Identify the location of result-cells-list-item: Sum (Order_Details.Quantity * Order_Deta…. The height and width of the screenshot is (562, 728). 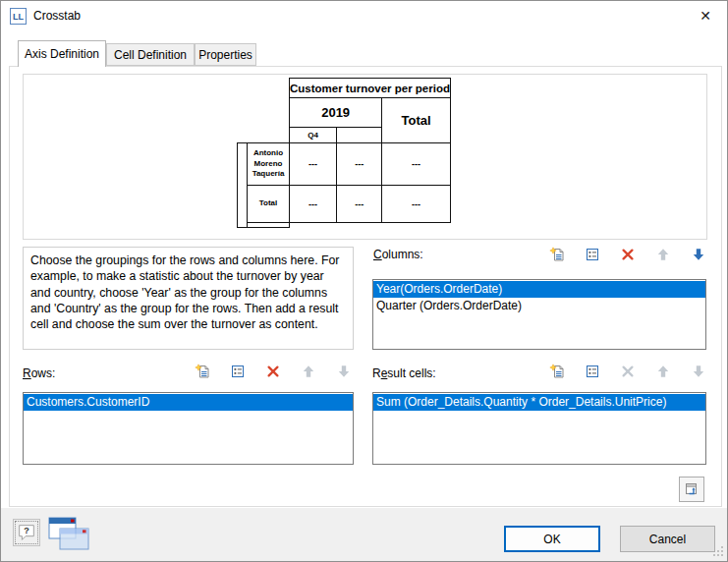
(539, 403).